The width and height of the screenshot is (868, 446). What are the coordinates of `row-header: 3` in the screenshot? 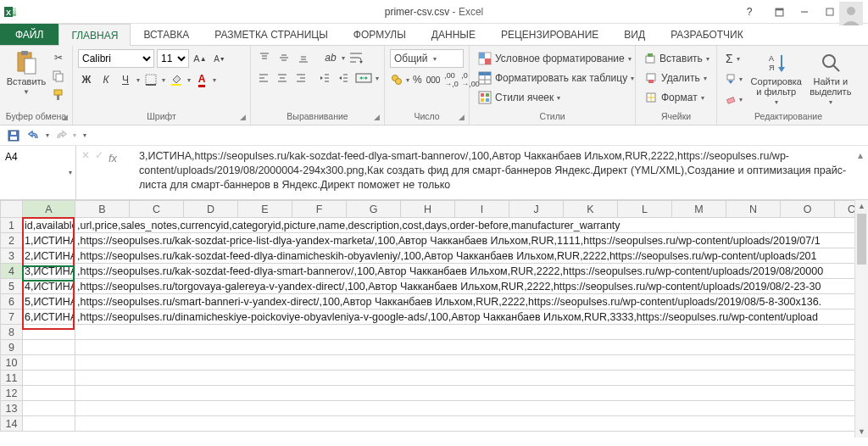 It's located at (12, 256).